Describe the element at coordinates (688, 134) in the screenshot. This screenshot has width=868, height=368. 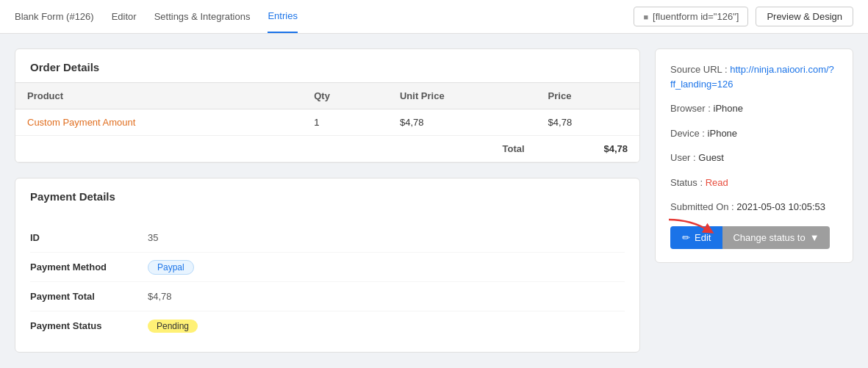
I see `device-label: Device :` at that location.